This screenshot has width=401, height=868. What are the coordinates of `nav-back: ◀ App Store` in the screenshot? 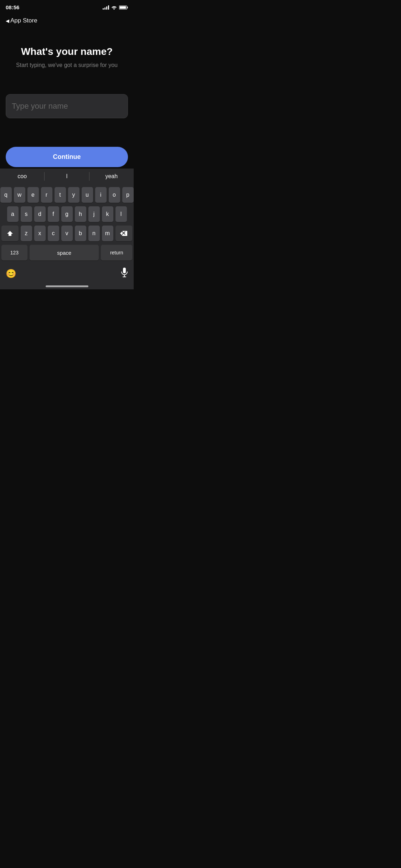 It's located at (67, 20).